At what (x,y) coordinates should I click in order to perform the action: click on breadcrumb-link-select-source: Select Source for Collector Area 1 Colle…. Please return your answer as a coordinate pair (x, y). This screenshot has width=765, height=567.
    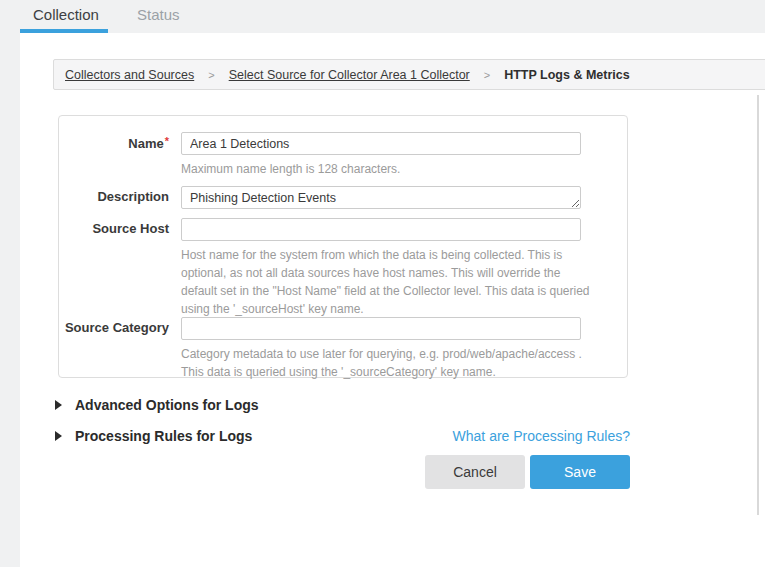
    Looking at the image, I should click on (350, 75).